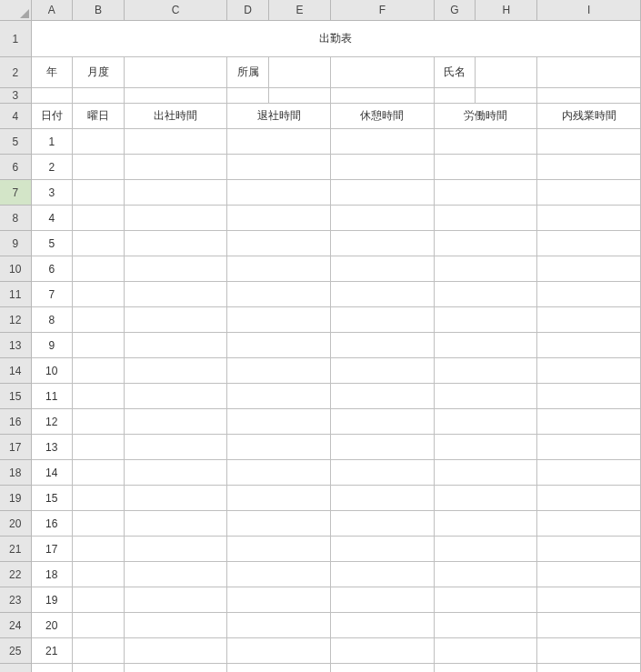  Describe the element at coordinates (51, 447) in the screenshot. I see `cell-date-13: 13` at that location.